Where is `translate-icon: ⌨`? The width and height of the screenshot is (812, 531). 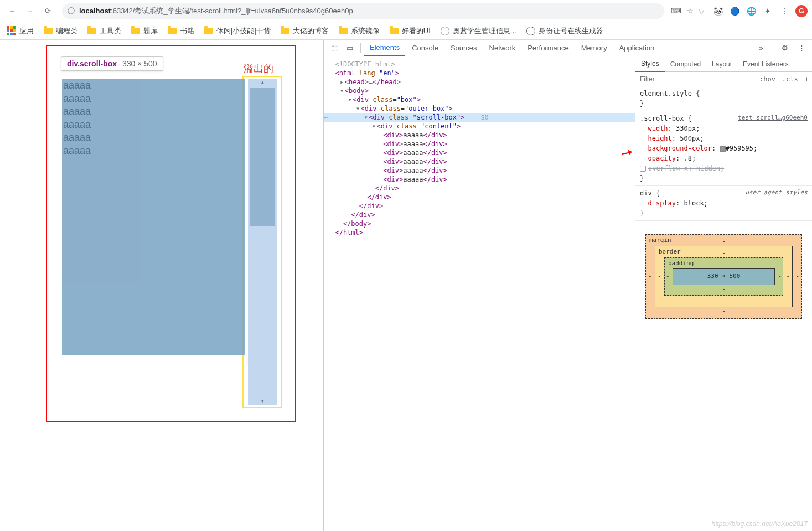 translate-icon: ⌨ is located at coordinates (676, 11).